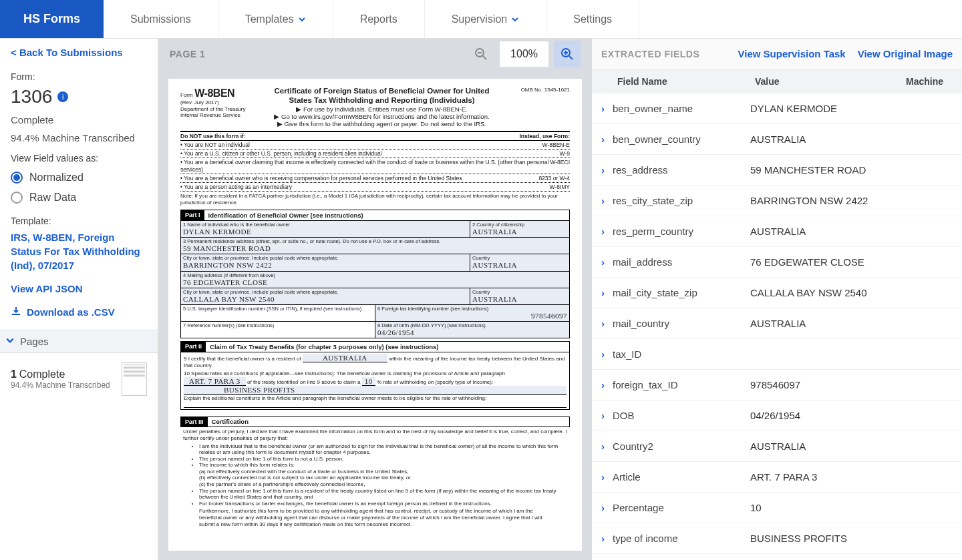 The height and width of the screenshot is (560, 962). I want to click on view-original-link: View Original Image, so click(905, 53).